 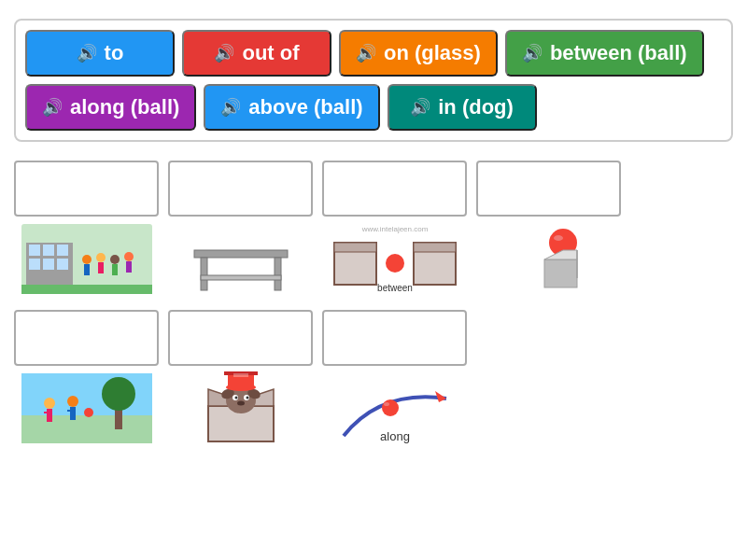 I want to click on between-illustration: between www.intelajeen.com, so click(x=395, y=259).